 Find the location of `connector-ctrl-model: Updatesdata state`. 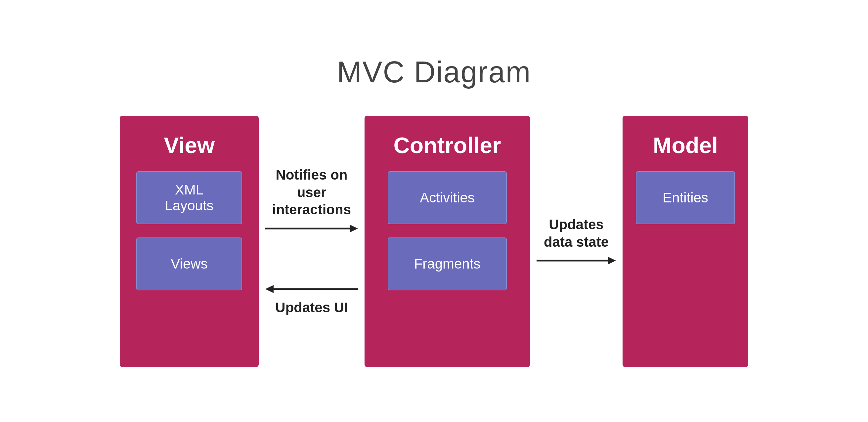

connector-ctrl-model: Updatesdata state is located at coordinates (576, 241).